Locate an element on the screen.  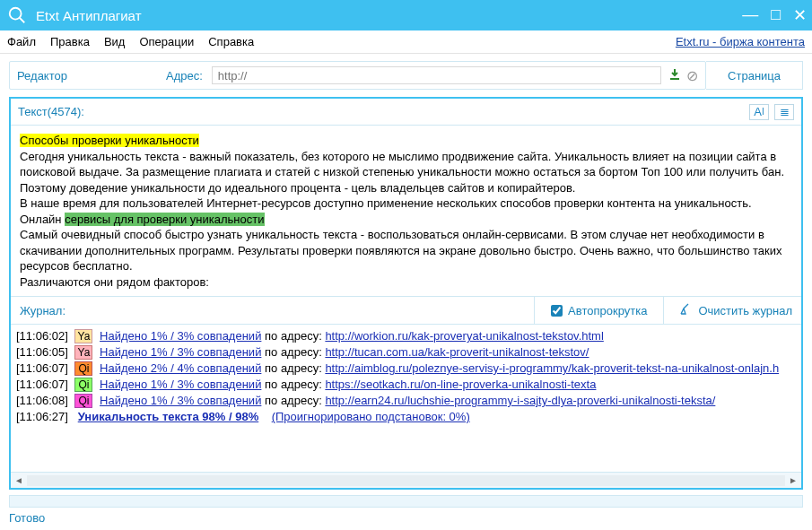
address-input is located at coordinates (436, 75).